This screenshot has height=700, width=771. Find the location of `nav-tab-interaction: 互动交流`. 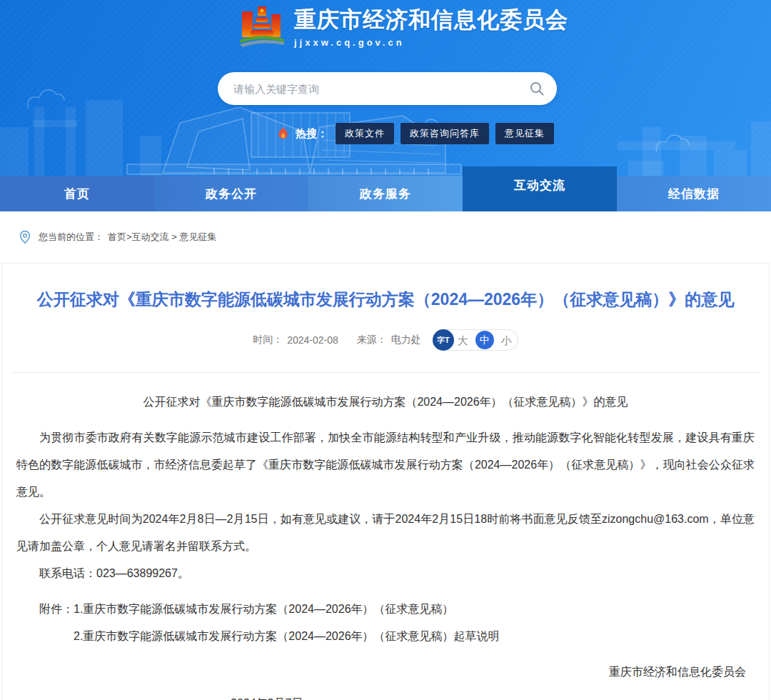

nav-tab-interaction: 互动交流 is located at coordinates (540, 189).